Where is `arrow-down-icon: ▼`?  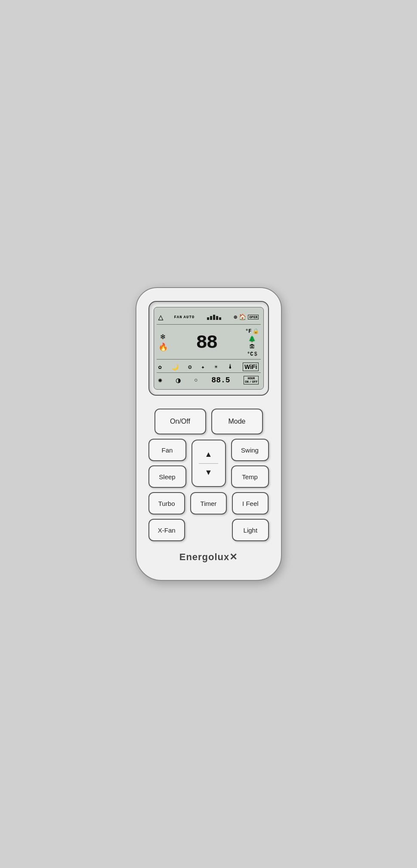 arrow-down-icon: ▼ is located at coordinates (209, 473).